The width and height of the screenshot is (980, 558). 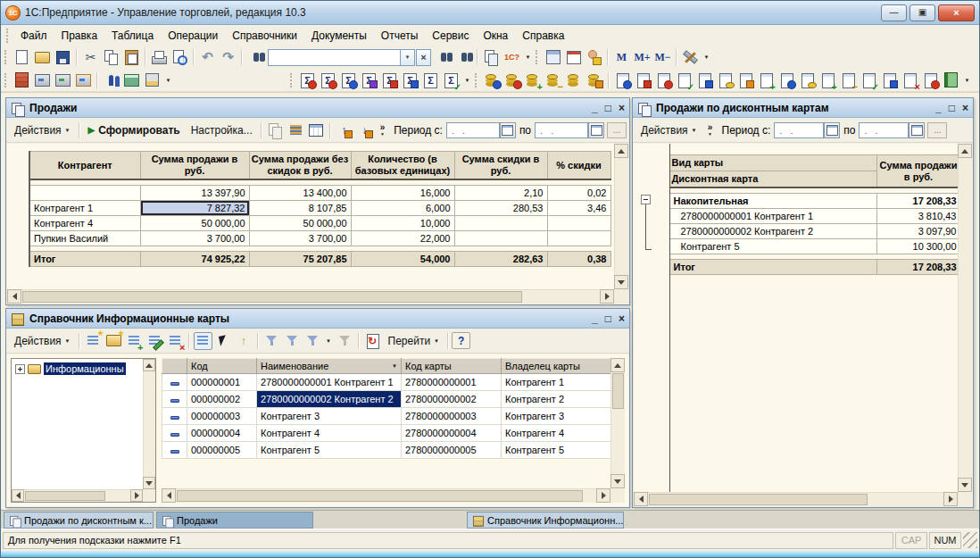 What do you see at coordinates (573, 57) in the screenshot?
I see `calendar-icon` at bounding box center [573, 57].